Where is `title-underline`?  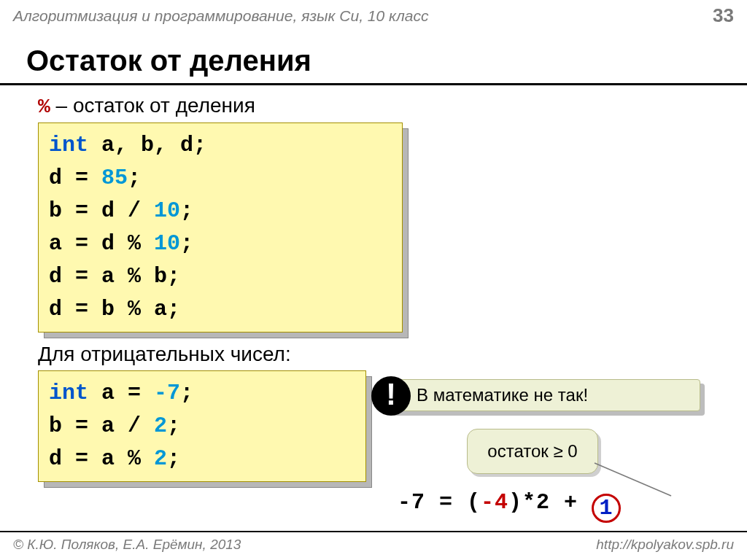
title-underline is located at coordinates (374, 85).